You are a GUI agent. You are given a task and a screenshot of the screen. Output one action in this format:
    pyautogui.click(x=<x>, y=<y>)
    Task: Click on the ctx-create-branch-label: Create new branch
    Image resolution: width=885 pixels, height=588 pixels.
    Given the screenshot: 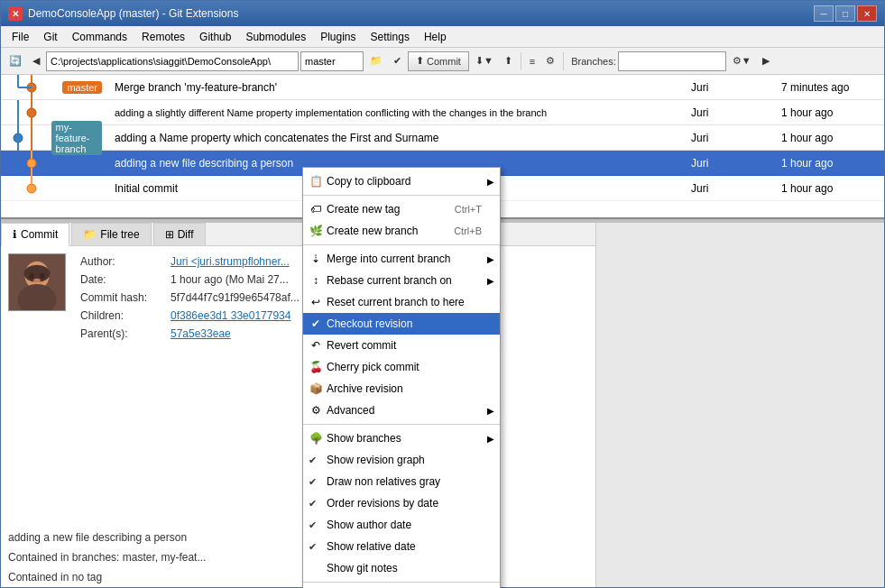 What is the action you would take?
    pyautogui.click(x=372, y=231)
    